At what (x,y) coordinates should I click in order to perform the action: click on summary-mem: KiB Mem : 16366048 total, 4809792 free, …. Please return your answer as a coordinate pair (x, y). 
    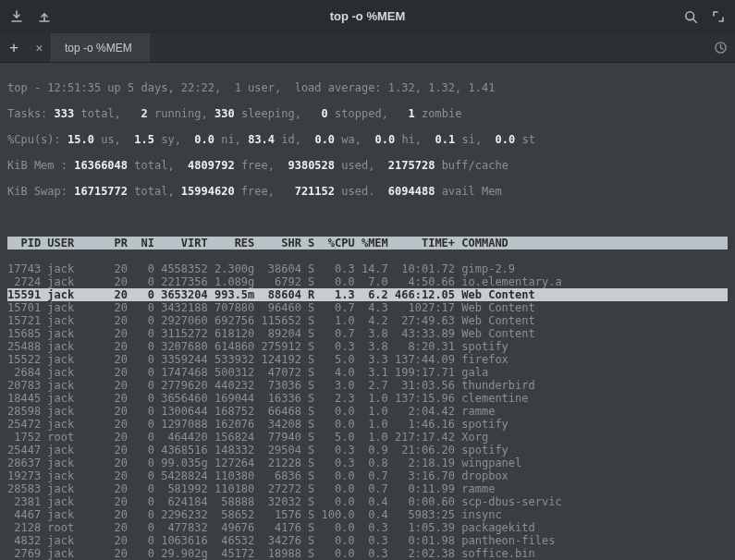
    Looking at the image, I should click on (368, 165).